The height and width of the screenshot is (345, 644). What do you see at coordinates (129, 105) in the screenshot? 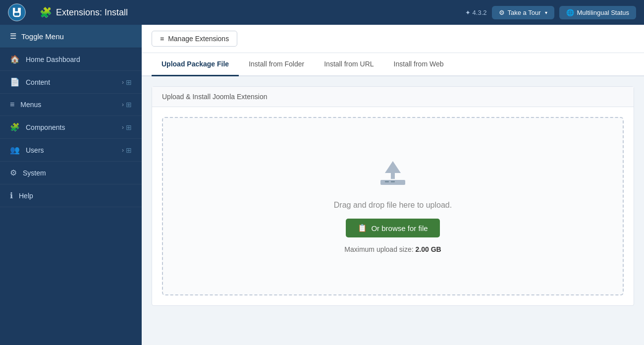
I see `grid-icon-menus: ⊞` at bounding box center [129, 105].